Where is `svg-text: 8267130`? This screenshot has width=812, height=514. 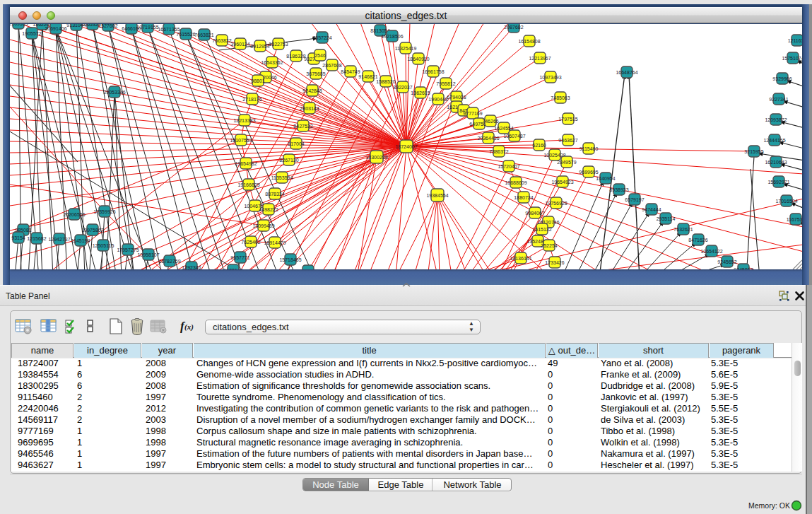
svg-text: 8267130 is located at coordinates (288, 160).